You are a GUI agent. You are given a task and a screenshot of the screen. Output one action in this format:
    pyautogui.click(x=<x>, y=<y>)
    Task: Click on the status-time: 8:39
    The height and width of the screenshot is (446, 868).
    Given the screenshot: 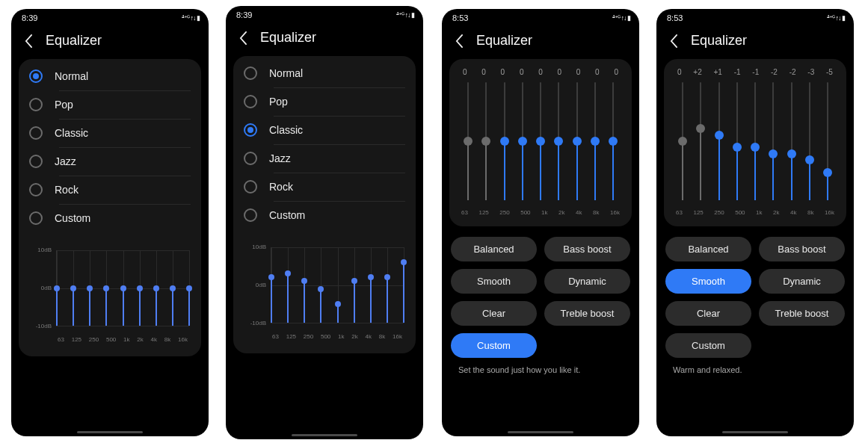 What is the action you would take?
    pyautogui.click(x=244, y=15)
    